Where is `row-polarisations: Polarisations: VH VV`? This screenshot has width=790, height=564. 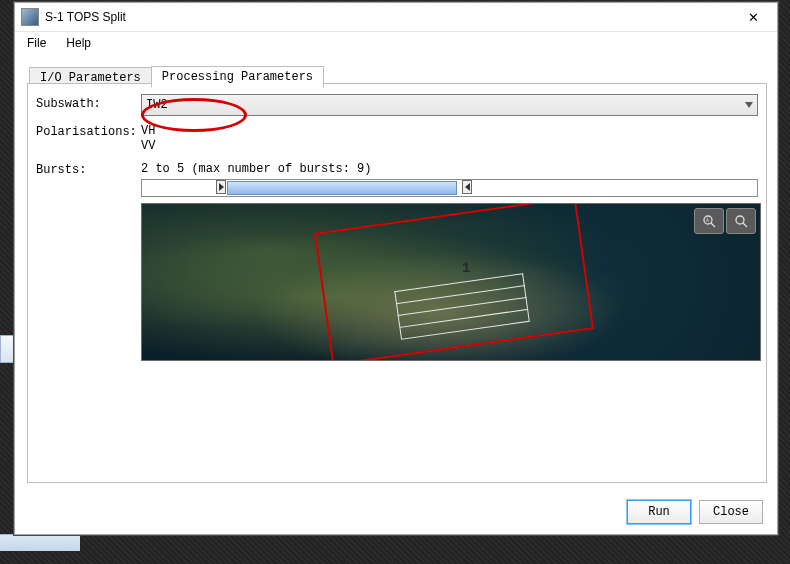
row-polarisations: Polarisations: VH VV is located at coordinates (397, 138).